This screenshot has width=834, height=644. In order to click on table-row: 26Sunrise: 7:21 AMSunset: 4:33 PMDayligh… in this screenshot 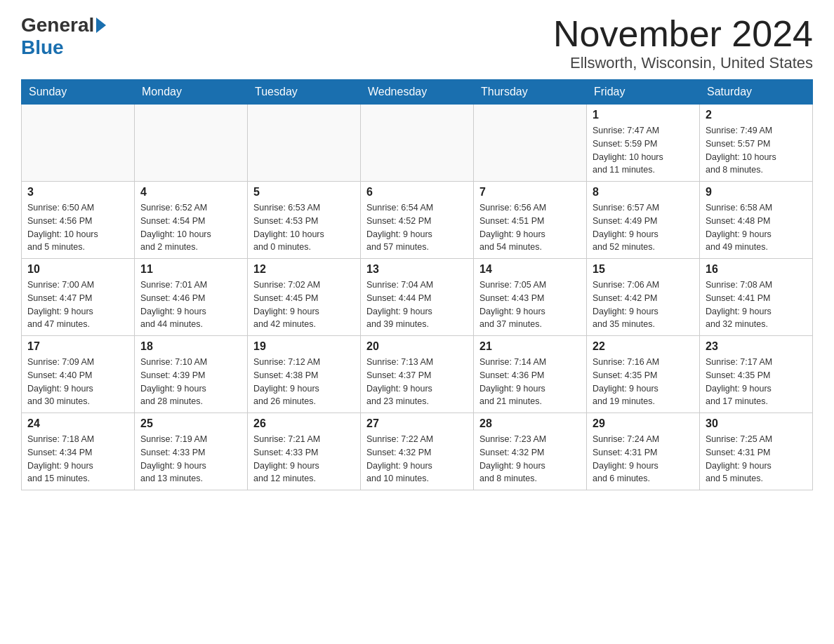, I will do `click(305, 452)`.